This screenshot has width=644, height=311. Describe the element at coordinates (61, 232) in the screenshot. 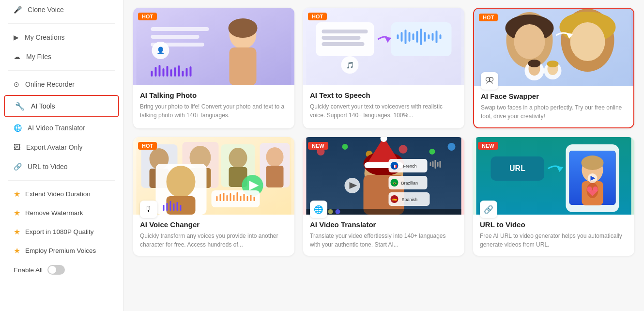

I see `sidebar-item-export-1080p: ★ Export in 1080P Quality` at that location.